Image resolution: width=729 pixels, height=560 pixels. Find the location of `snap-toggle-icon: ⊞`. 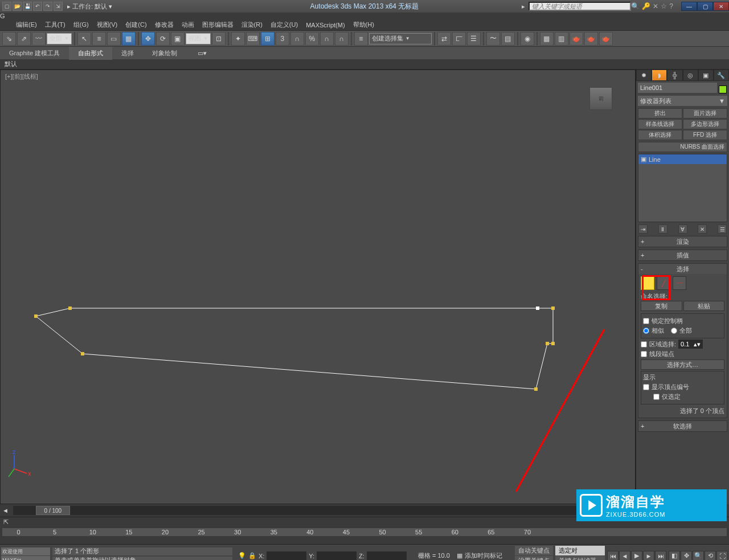

snap-toggle-icon: ⊞ is located at coordinates (268, 39).